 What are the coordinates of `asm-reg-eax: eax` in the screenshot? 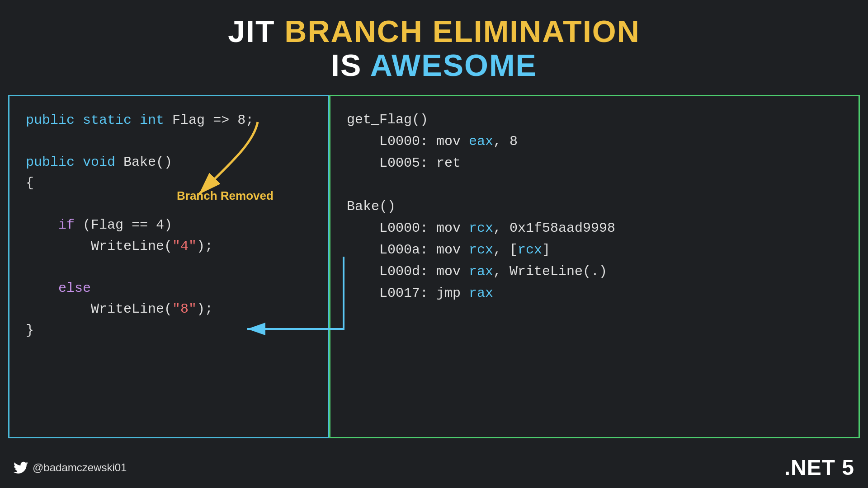 It's located at (481, 141).